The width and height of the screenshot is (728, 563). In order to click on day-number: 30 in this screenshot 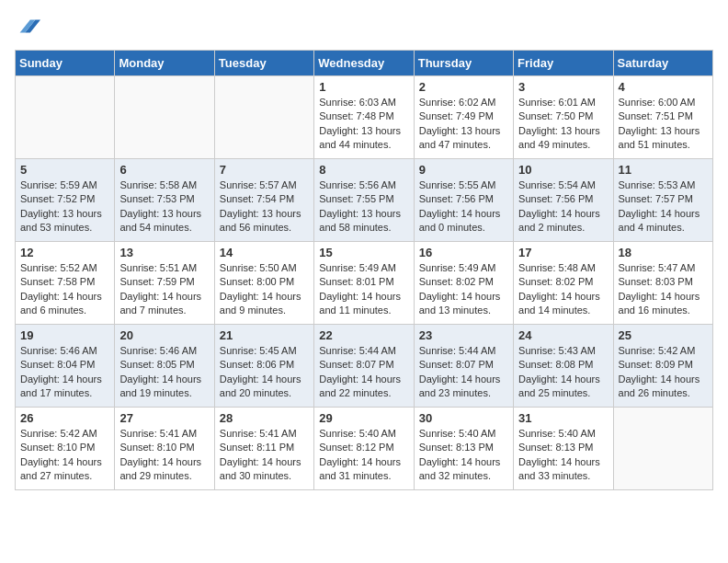, I will do `click(463, 418)`.